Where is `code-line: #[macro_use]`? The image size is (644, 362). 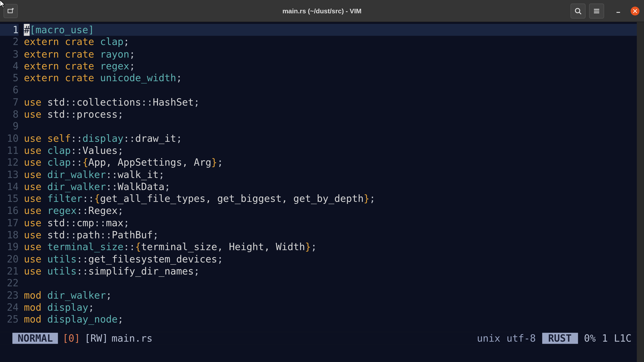 code-line: #[macro_use] is located at coordinates (333, 30).